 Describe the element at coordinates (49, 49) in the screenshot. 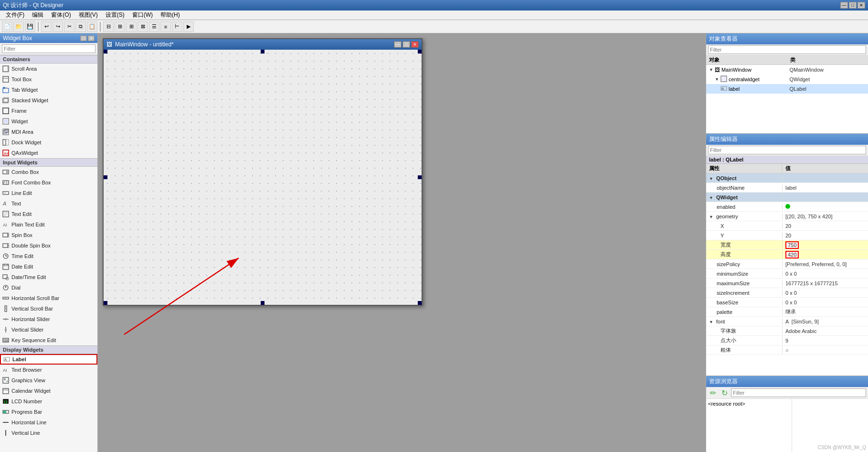

I see `widget-box-filter-input` at that location.